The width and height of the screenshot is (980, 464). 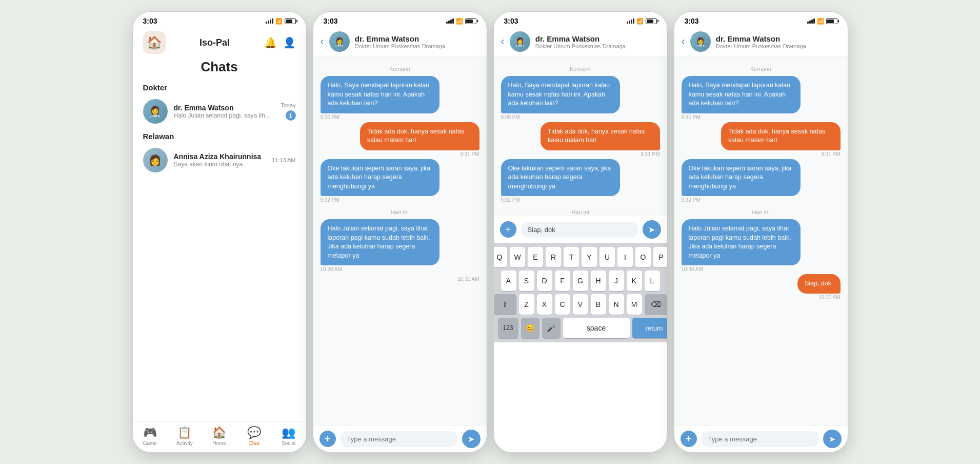 What do you see at coordinates (279, 22) in the screenshot?
I see `wifi-icon-1: 📶` at bounding box center [279, 22].